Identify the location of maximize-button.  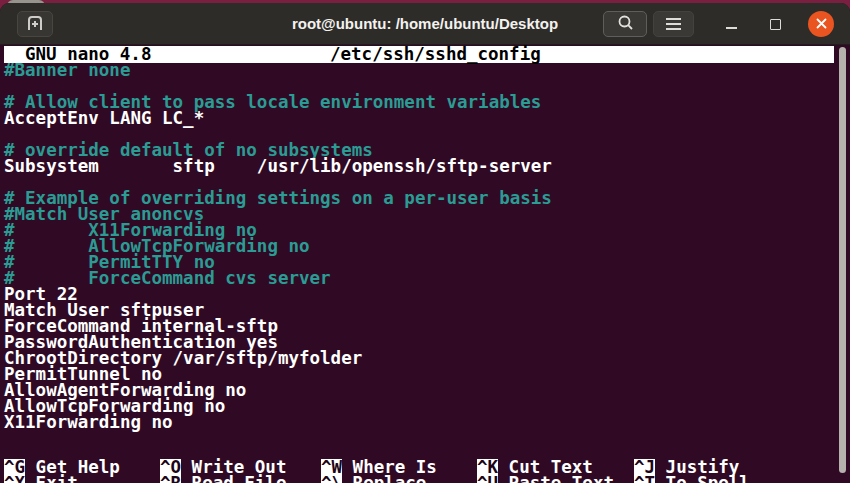
(775, 24).